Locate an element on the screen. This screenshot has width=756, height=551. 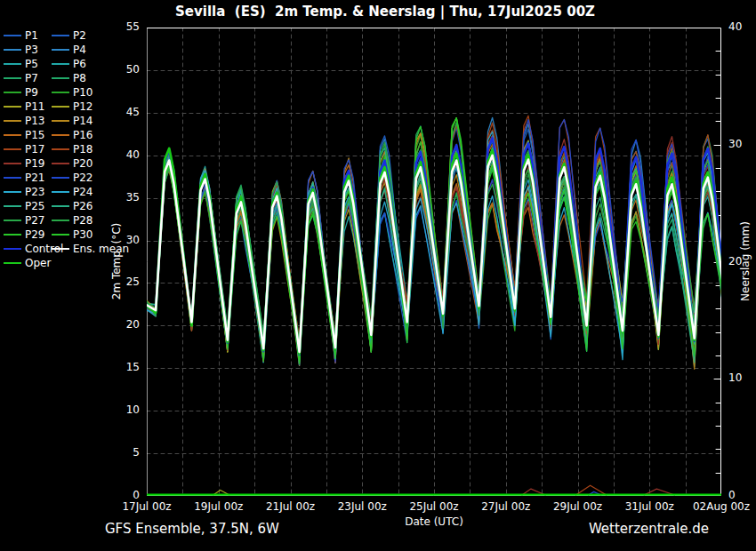
x-tick-label: 21Jul 00z is located at coordinates (290, 507).